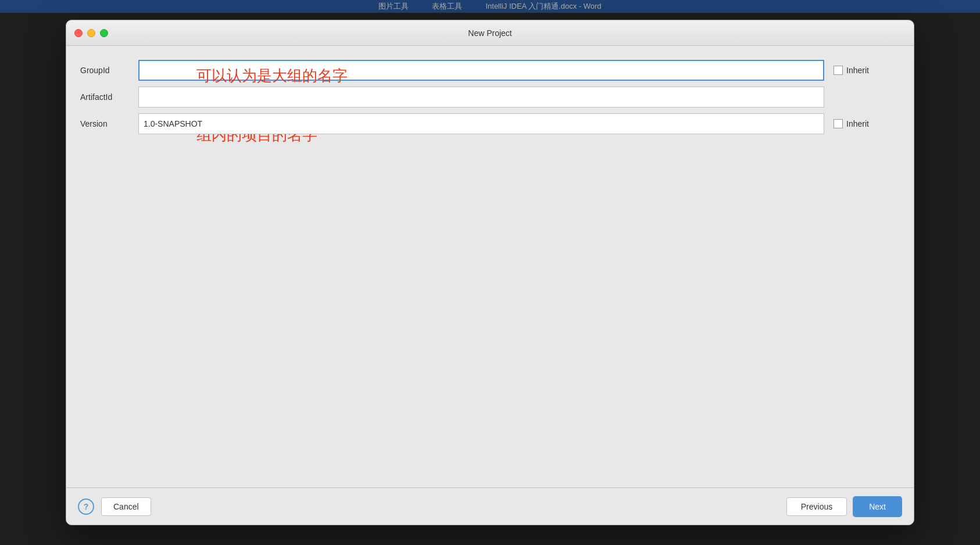  What do you see at coordinates (109, 70) in the screenshot?
I see `groupid-label: GroupId` at bounding box center [109, 70].